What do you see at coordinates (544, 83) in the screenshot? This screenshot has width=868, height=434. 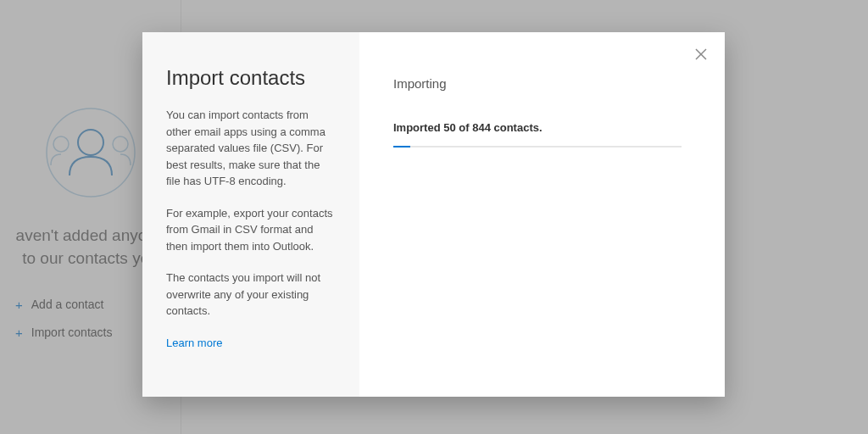 I see `import-status-title: Importing` at bounding box center [544, 83].